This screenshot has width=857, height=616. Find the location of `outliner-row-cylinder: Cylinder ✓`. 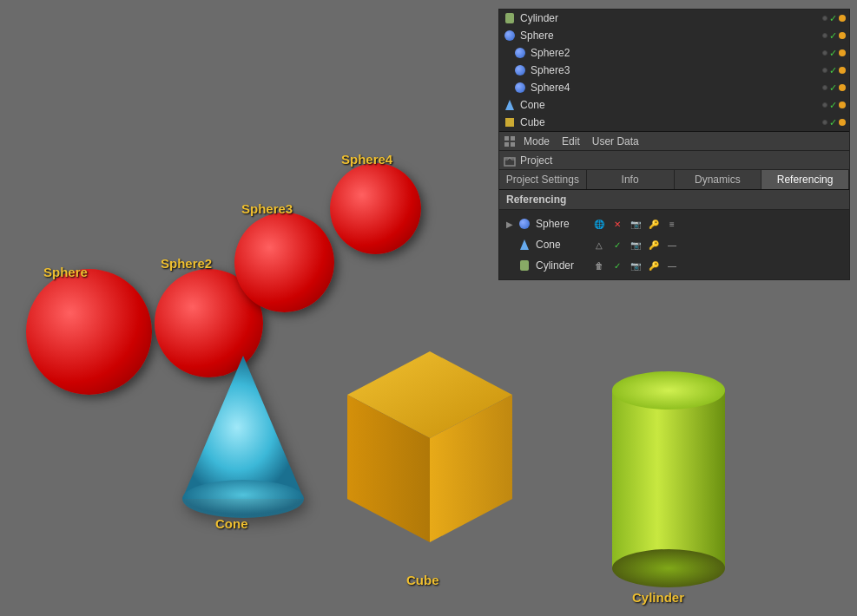

outliner-row-cylinder: Cylinder ✓ is located at coordinates (674, 18).